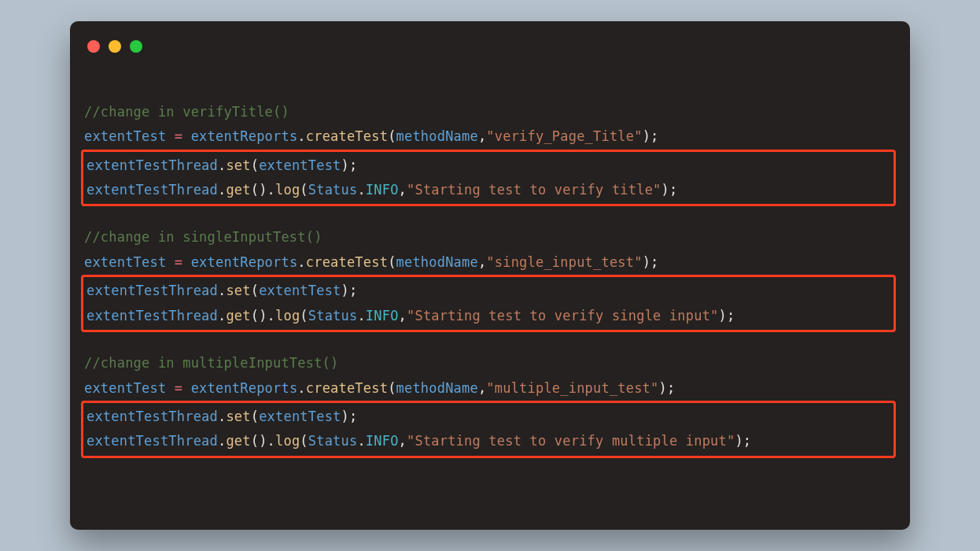 The height and width of the screenshot is (551, 980). What do you see at coordinates (571, 441) in the screenshot?
I see `code-token: "Starting test to verify multiple input"` at bounding box center [571, 441].